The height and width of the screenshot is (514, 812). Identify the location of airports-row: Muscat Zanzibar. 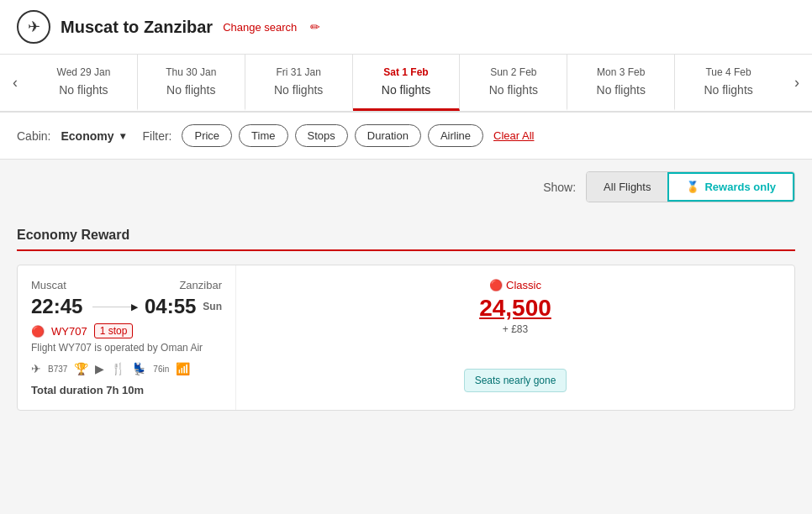
(126, 286).